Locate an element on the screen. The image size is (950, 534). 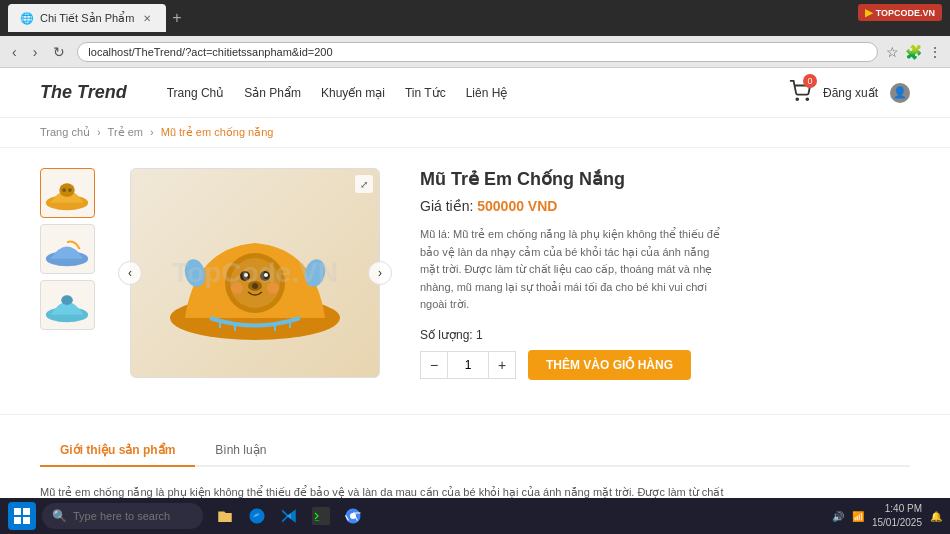
breadcrumb: Trang chủ › Trẻ em › Mũ trẻ em chống nắn… is located at coordinates (475, 133).